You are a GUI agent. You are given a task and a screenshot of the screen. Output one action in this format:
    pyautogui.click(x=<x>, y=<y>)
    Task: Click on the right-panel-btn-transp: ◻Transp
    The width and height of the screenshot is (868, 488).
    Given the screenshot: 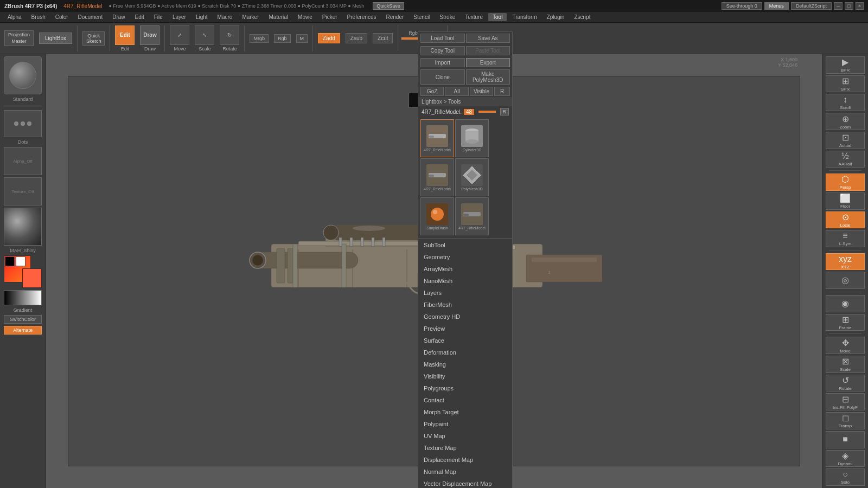 What is the action you would take?
    pyautogui.click(x=845, y=421)
    